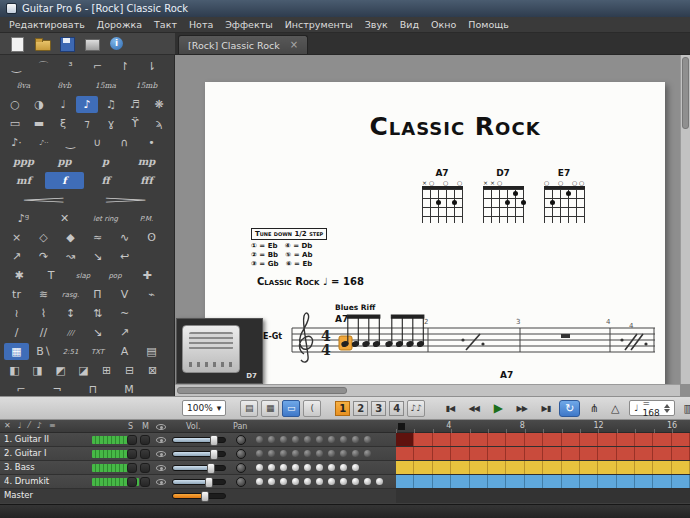  What do you see at coordinates (98, 294) in the screenshot?
I see `downstroke-icon: Π` at bounding box center [98, 294].